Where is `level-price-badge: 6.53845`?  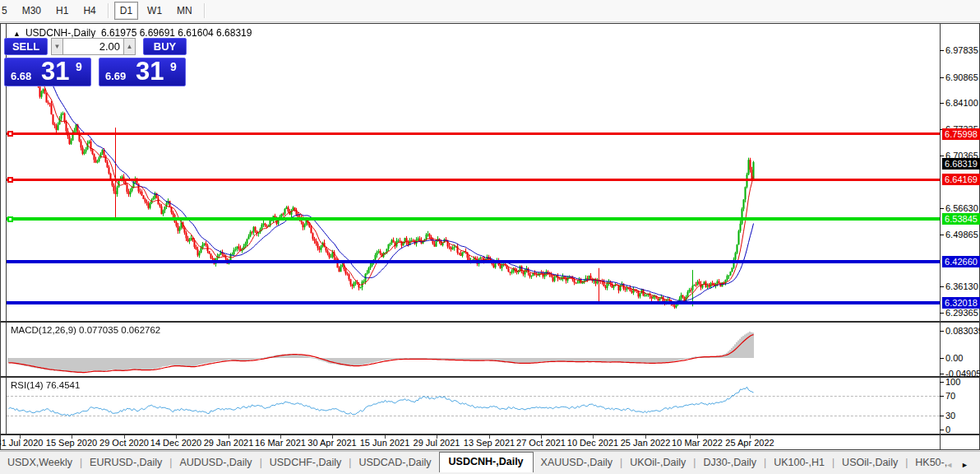 level-price-badge: 6.53845 is located at coordinates (961, 219).